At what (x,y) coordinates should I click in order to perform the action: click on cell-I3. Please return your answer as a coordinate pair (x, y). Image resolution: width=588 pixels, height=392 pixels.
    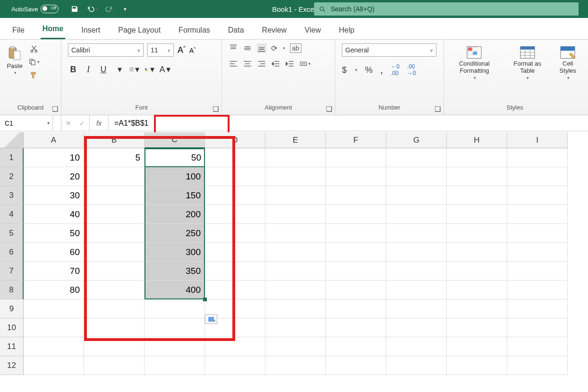
    Looking at the image, I should click on (537, 196).